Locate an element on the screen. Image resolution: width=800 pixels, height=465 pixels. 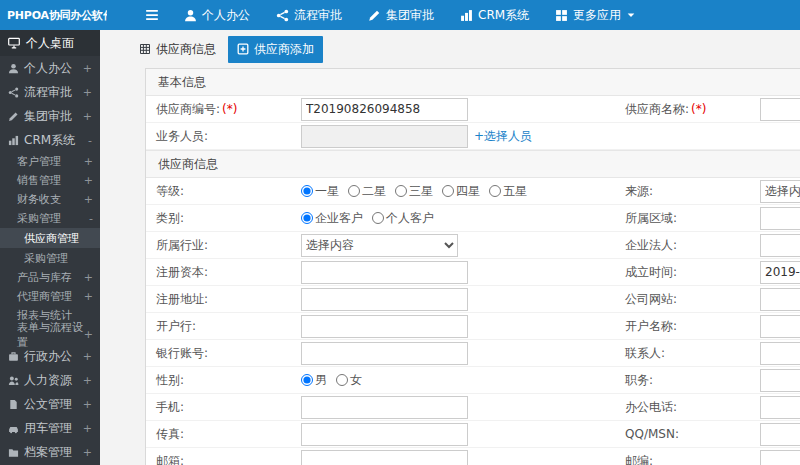
sidebar-item-label: 流程审批 is located at coordinates (48, 92).